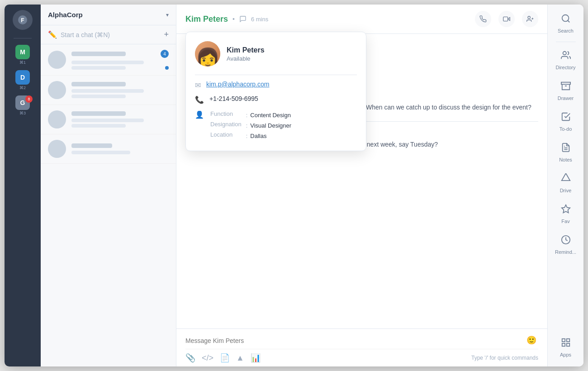 Image resolution: width=588 pixels, height=371 pixels. What do you see at coordinates (246, 59) in the screenshot?
I see `popup-status: Available` at bounding box center [246, 59].